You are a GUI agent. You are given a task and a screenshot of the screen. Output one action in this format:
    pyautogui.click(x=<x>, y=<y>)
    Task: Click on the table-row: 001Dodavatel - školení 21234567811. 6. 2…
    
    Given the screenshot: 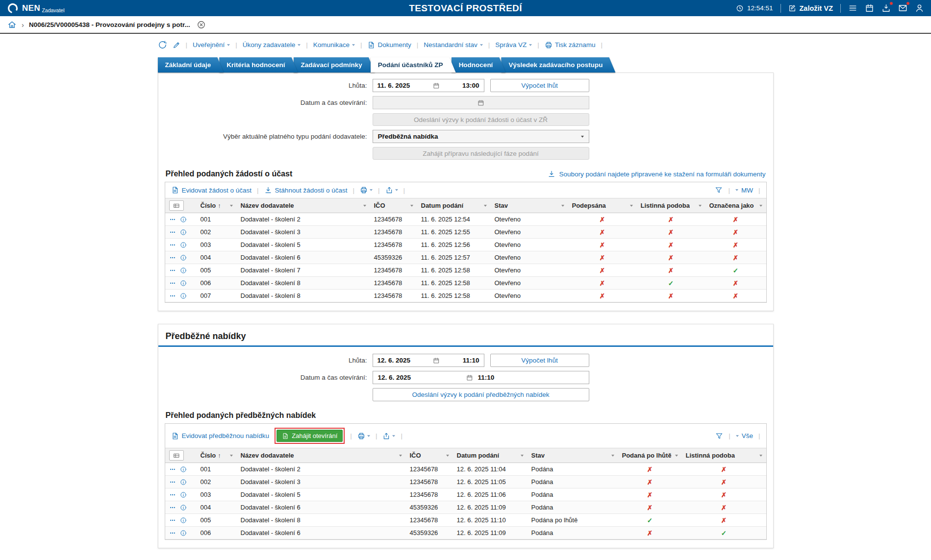 What is the action you would take?
    pyautogui.click(x=466, y=219)
    